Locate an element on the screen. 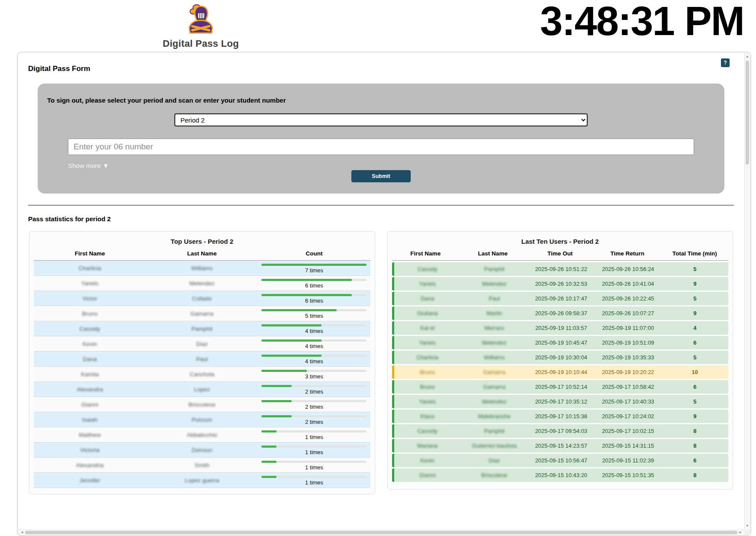 The image size is (756, 536). knight-mascot-icon is located at coordinates (201, 33).